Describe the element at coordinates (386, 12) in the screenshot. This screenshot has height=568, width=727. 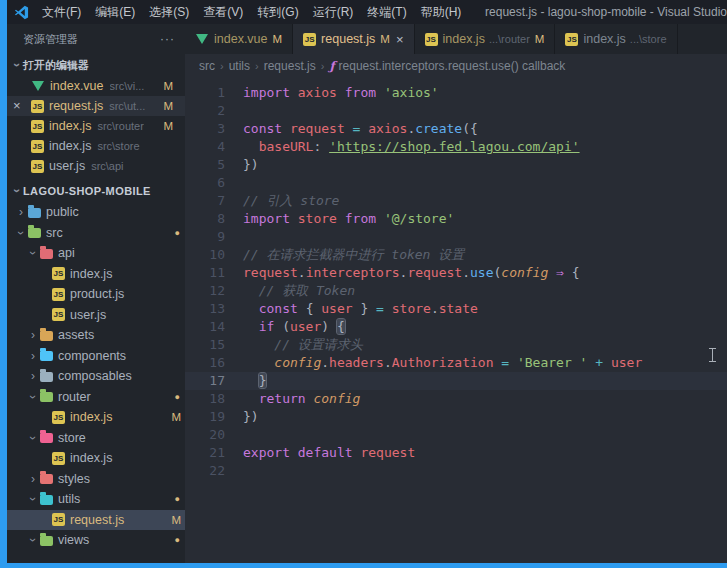
I see `menu-terminal: 终端(T)` at that location.